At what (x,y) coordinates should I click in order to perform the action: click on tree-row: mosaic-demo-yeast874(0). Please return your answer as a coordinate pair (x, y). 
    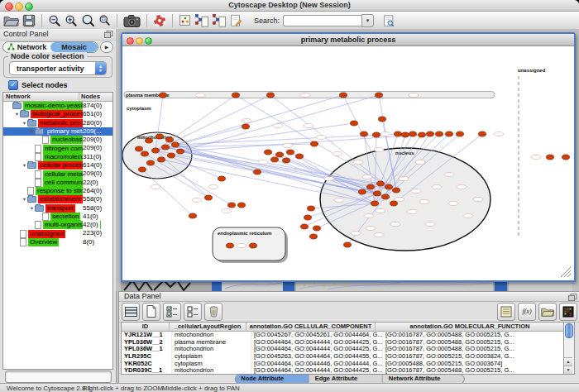
    Looking at the image, I should click on (58, 106).